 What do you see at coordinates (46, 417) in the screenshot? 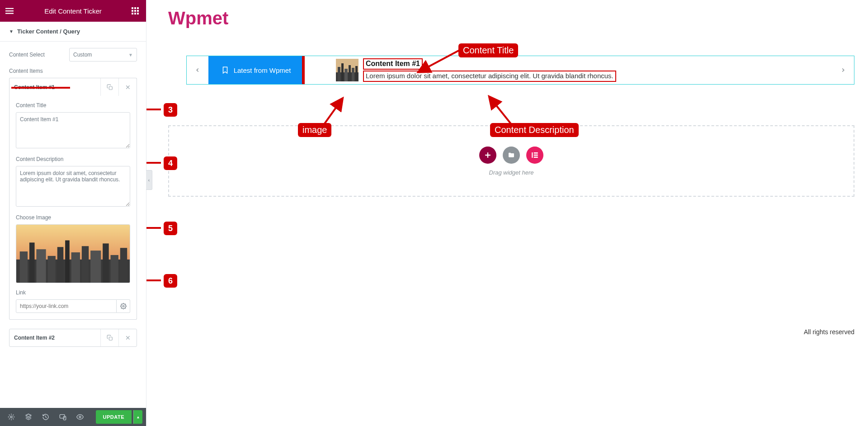
I see `history-icon` at bounding box center [46, 417].